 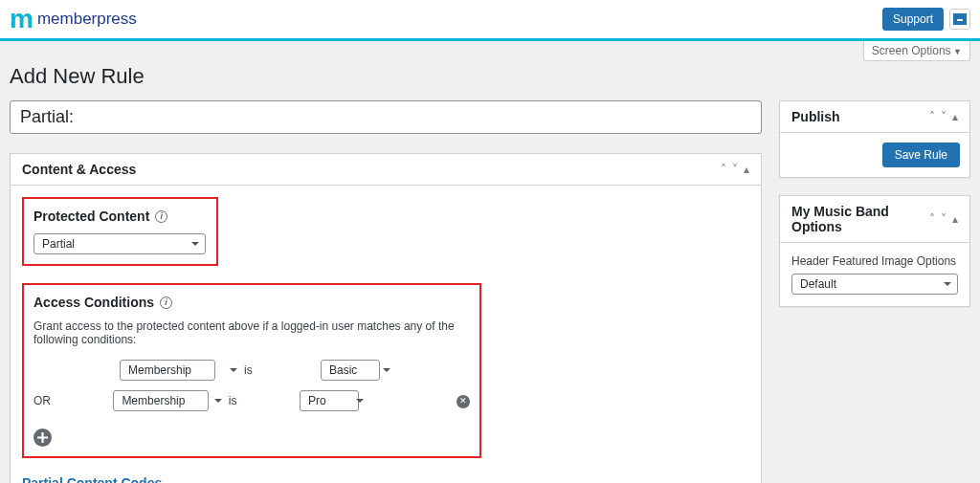 I want to click on close-icon, so click(x=463, y=402).